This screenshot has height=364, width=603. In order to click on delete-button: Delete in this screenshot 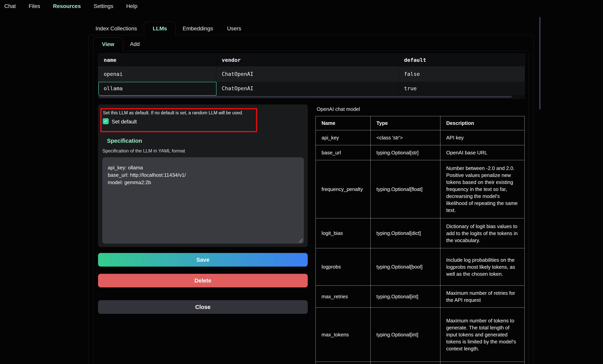, I will do `click(203, 281)`.